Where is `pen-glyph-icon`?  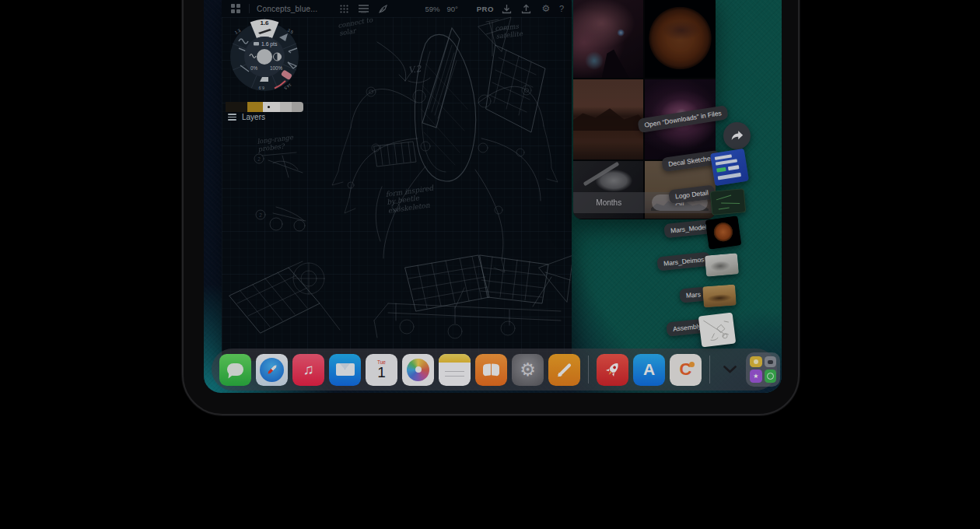
pen-glyph-icon is located at coordinates (565, 370).